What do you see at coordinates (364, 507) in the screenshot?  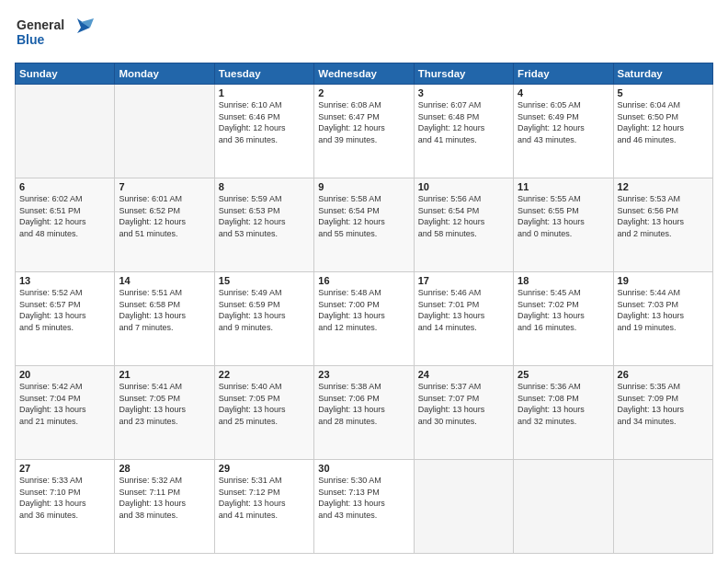 I see `calendar-cell: 30Sunrise: 5:30 AM Sunset: 7:13 PM Dayli…` at bounding box center [364, 507].